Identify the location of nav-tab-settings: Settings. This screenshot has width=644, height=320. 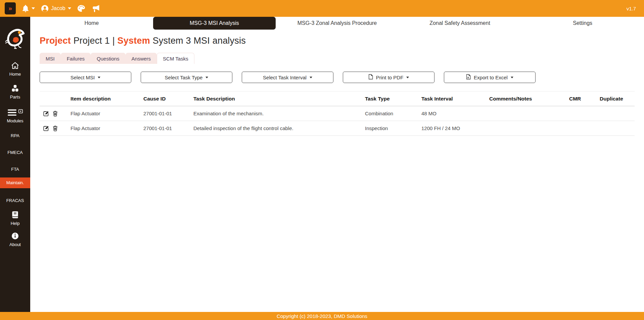
(583, 23).